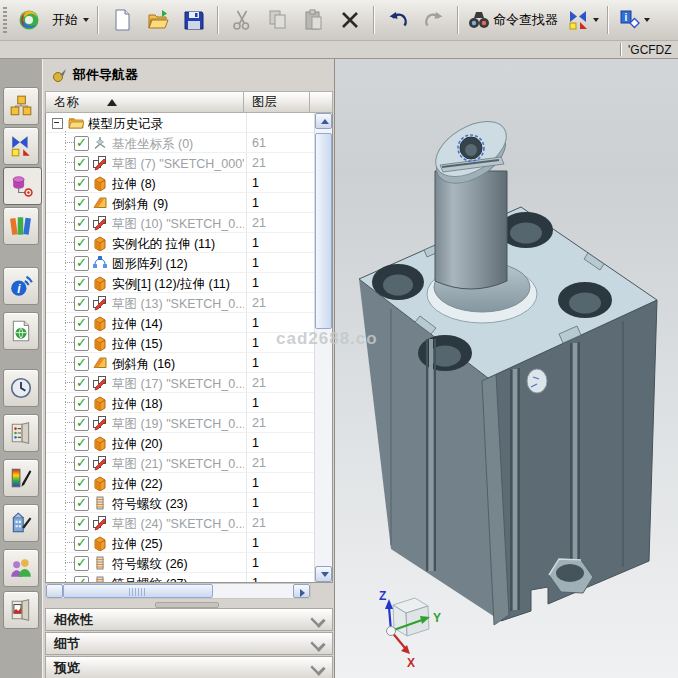 This screenshot has height=678, width=678. What do you see at coordinates (324, 574) in the screenshot?
I see `scroll-down-button` at bounding box center [324, 574].